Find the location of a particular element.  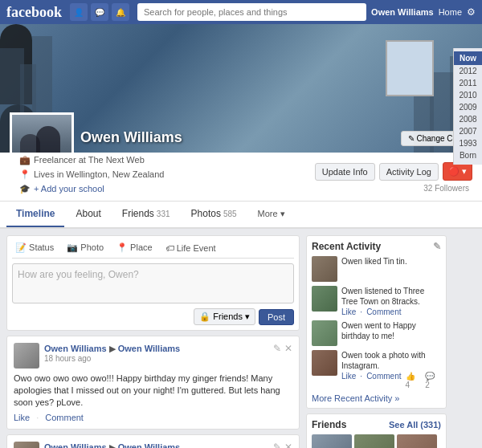

post-button: Post is located at coordinates (276, 317).